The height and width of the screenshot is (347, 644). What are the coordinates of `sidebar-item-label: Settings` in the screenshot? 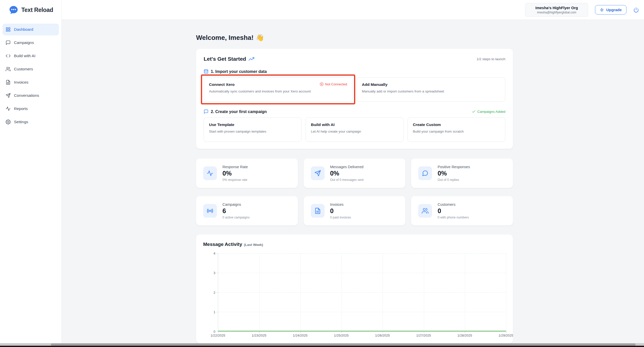 It's located at (21, 122).